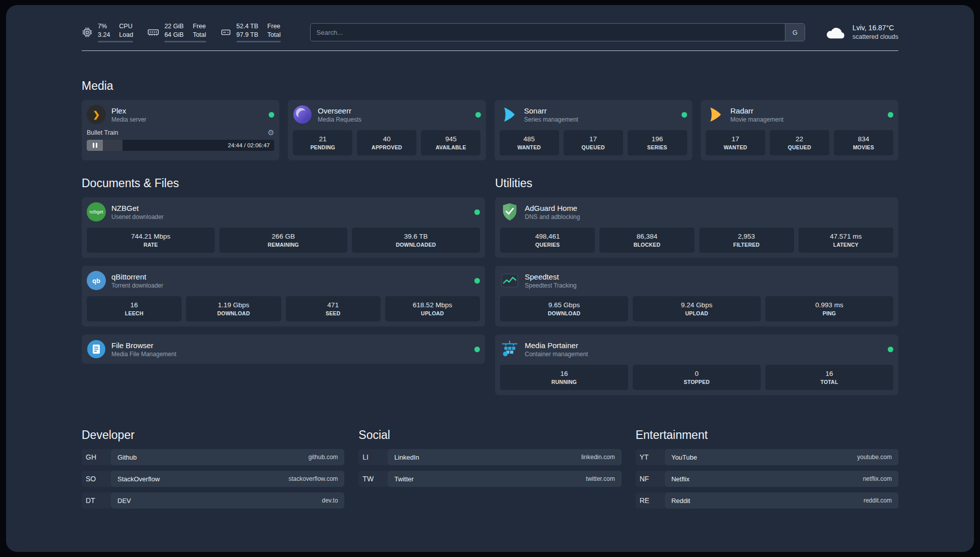  Describe the element at coordinates (650, 500) in the screenshot. I see `bookmark-abbr: RE` at that location.